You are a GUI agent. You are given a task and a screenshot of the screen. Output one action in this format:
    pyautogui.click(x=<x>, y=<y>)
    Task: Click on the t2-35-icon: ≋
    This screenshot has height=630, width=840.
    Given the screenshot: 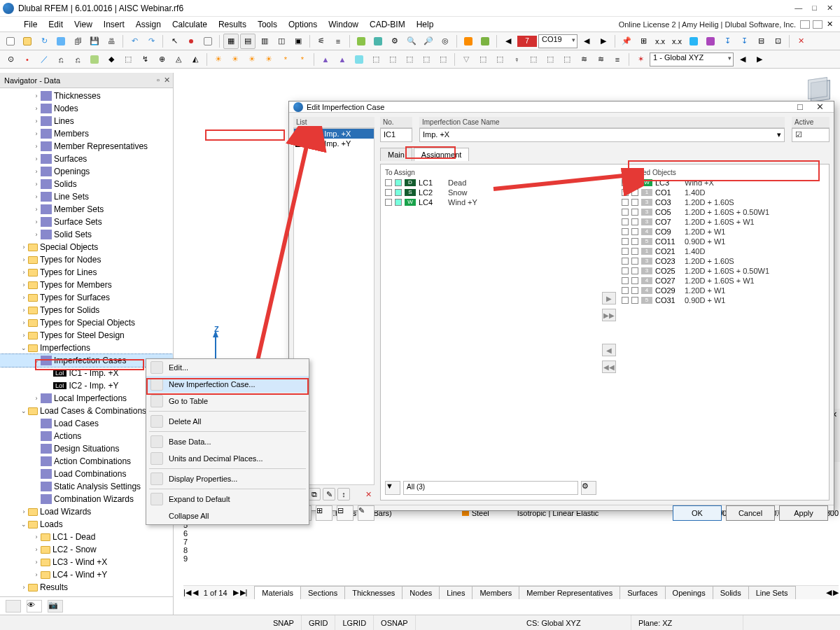 What is the action you would take?
    pyautogui.click(x=601, y=59)
    